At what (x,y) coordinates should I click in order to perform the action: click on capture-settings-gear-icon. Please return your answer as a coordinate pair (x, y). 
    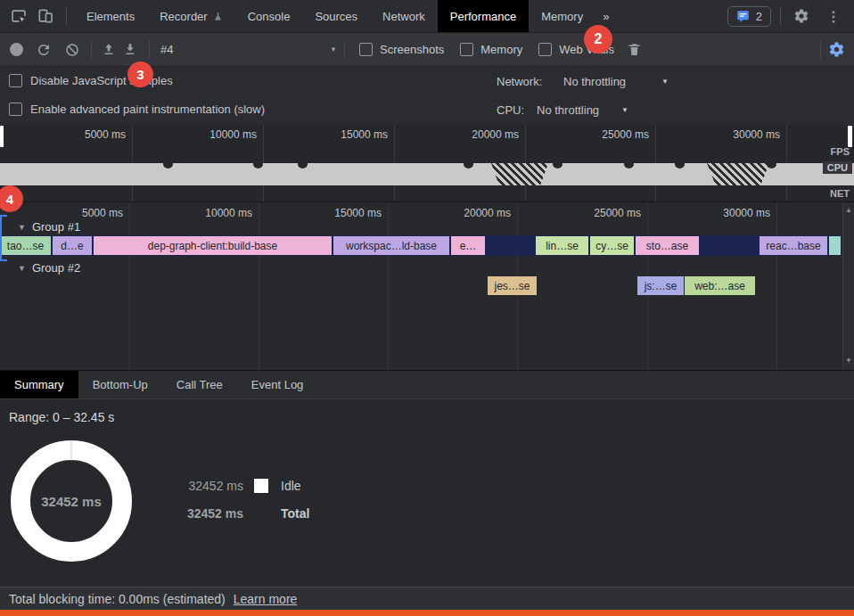
    Looking at the image, I should click on (836, 50).